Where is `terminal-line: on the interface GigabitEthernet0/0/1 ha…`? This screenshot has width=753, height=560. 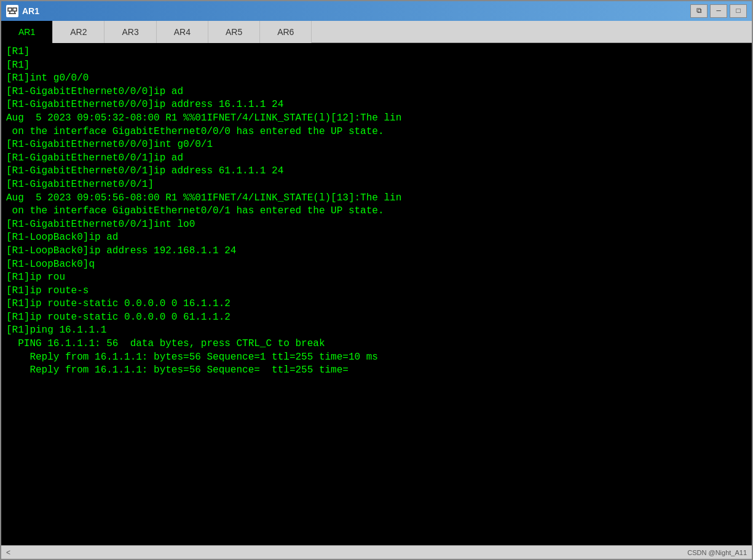
terminal-line: on the interface GigabitEthernet0/0/1 ha… is located at coordinates (376, 211).